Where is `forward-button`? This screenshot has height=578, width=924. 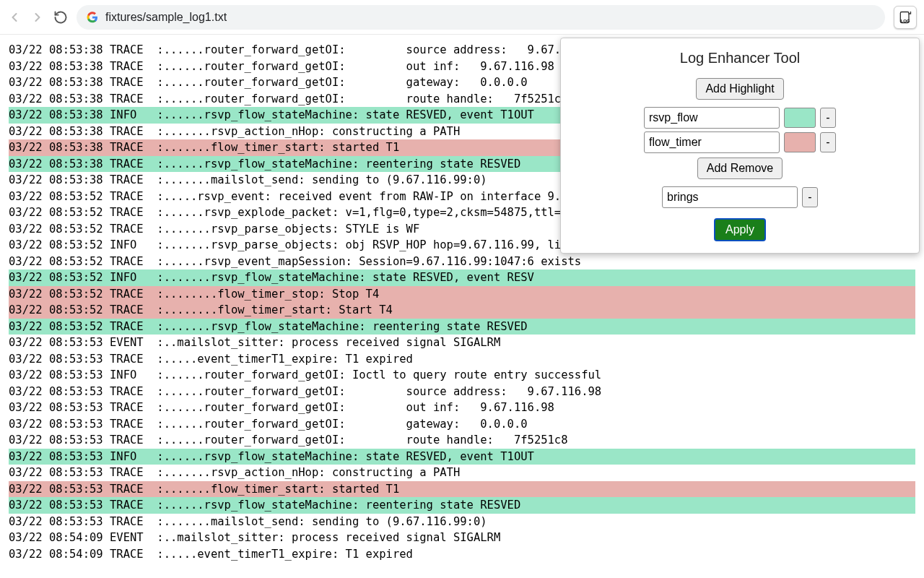
forward-button is located at coordinates (38, 17).